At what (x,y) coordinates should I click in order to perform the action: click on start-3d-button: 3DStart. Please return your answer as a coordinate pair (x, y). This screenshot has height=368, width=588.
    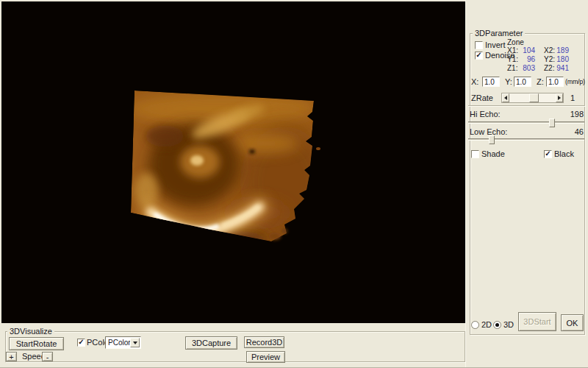
    Looking at the image, I should click on (537, 322).